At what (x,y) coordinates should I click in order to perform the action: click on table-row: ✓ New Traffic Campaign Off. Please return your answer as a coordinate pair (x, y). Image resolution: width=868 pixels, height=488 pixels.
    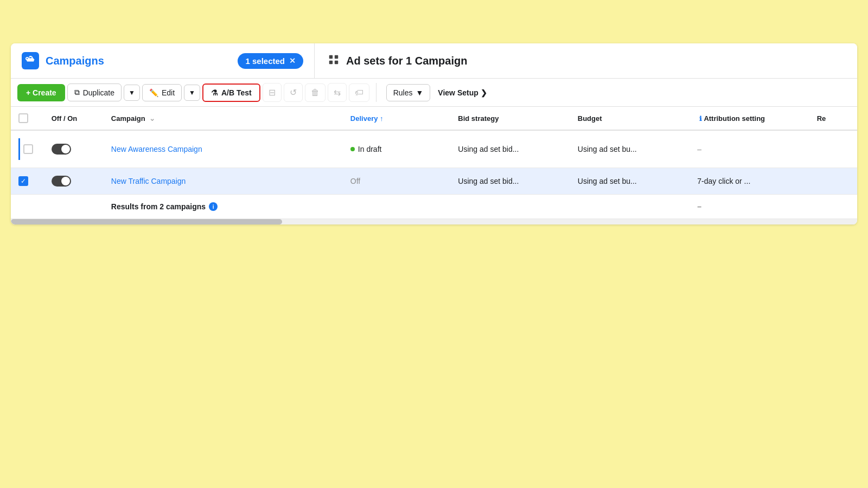
    Looking at the image, I should click on (434, 181).